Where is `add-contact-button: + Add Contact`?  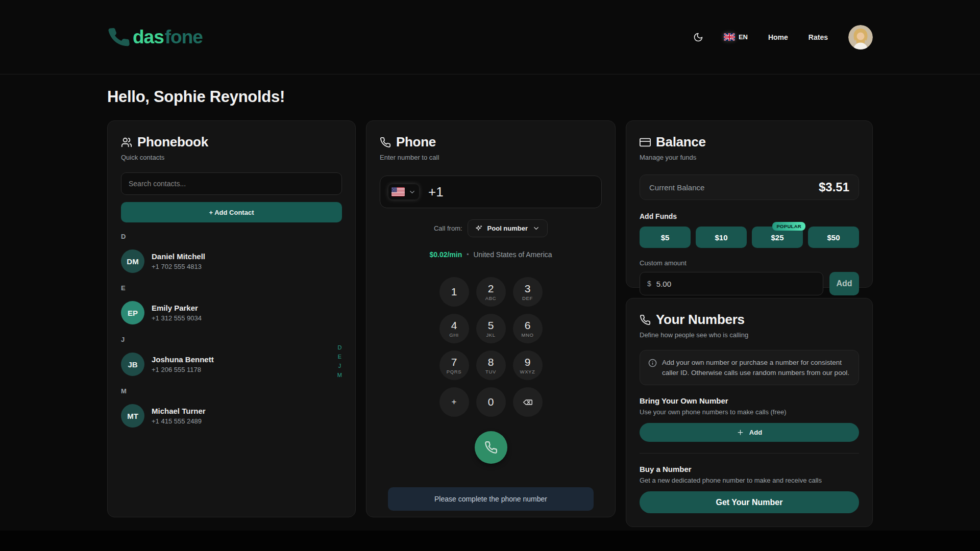 add-contact-button: + Add Contact is located at coordinates (232, 212).